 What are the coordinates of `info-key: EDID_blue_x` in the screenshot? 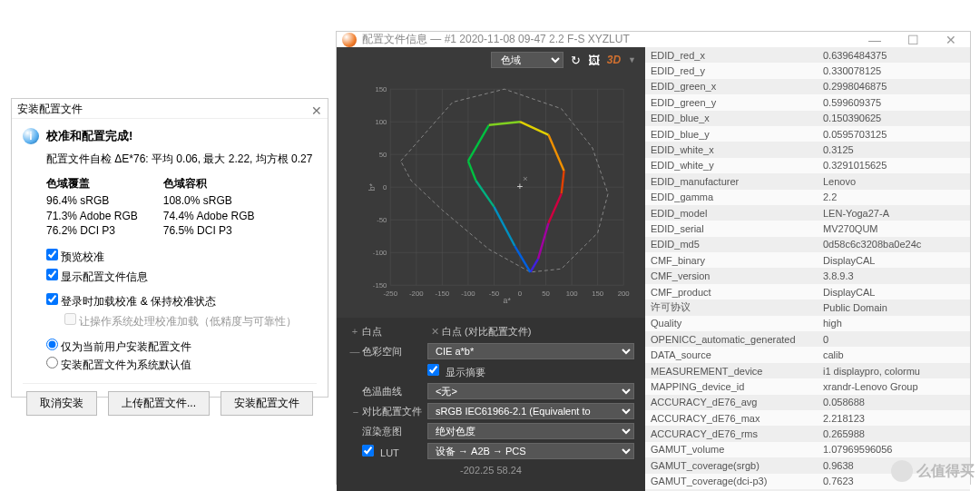 It's located at (731, 118).